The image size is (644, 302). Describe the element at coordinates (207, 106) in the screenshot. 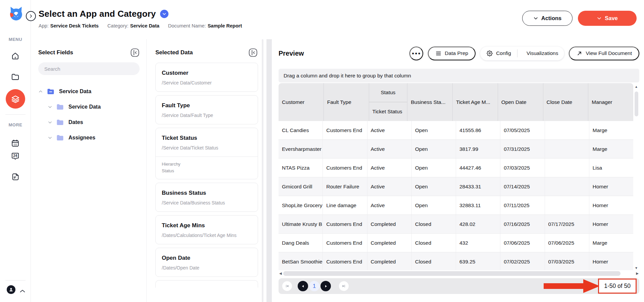

I see `card-field-name: Fault Type` at that location.